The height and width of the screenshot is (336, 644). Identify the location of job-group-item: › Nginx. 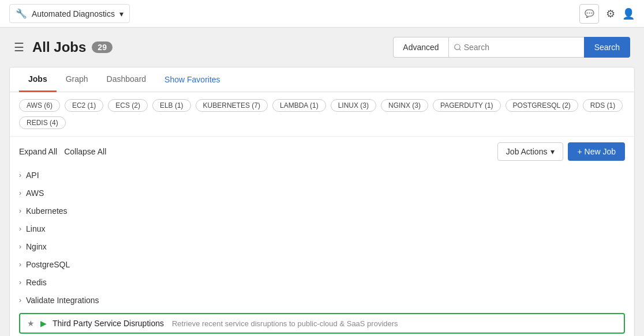
(322, 247).